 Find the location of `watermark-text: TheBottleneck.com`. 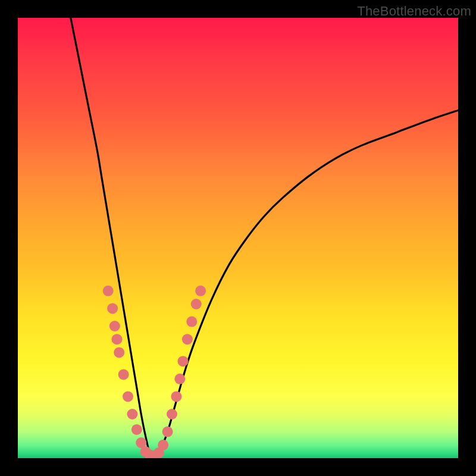

watermark-text: TheBottleneck.com is located at coordinates (414, 11).